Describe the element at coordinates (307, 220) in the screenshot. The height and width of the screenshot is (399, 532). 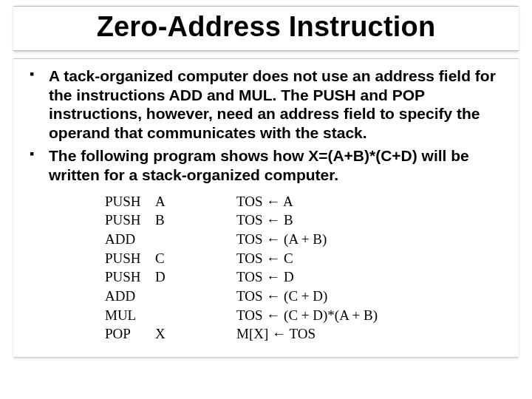
I see `program-row: PUSH B TOS ← B` at that location.